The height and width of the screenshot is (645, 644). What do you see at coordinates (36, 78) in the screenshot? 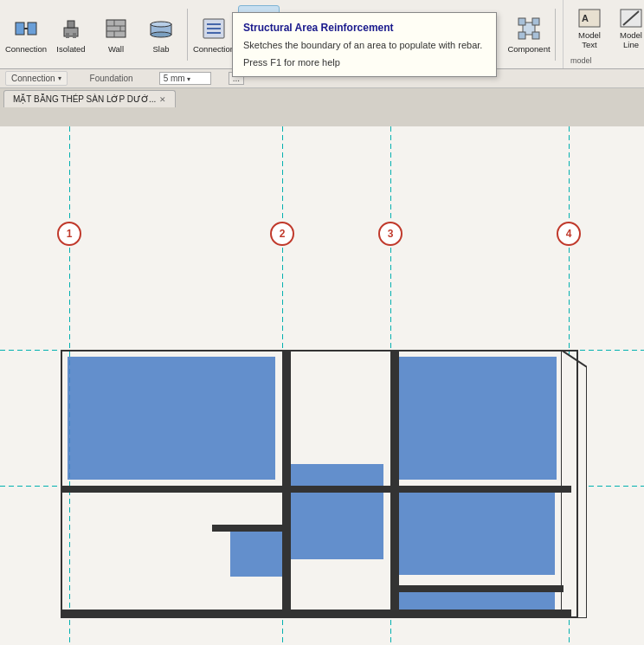
I see `connection-section-label: Connection ▾` at bounding box center [36, 78].